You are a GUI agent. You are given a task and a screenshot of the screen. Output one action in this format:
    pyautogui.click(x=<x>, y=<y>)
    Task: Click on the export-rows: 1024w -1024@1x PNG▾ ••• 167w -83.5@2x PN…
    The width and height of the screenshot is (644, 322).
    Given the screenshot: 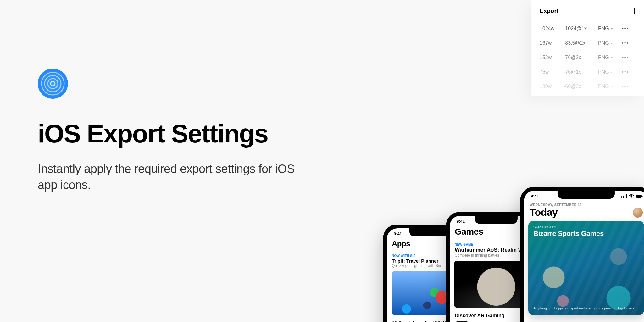 What is the action you would take?
    pyautogui.click(x=589, y=58)
    